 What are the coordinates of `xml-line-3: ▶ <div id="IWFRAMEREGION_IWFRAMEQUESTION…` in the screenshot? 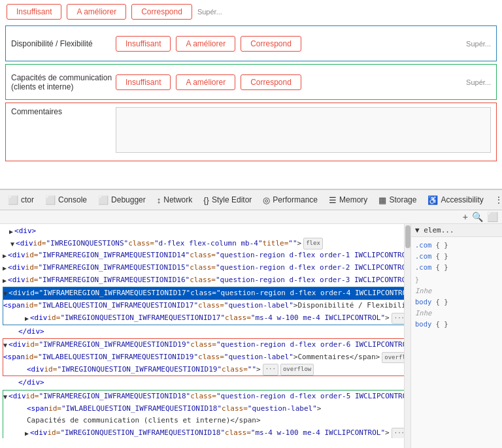 It's located at (205, 256).